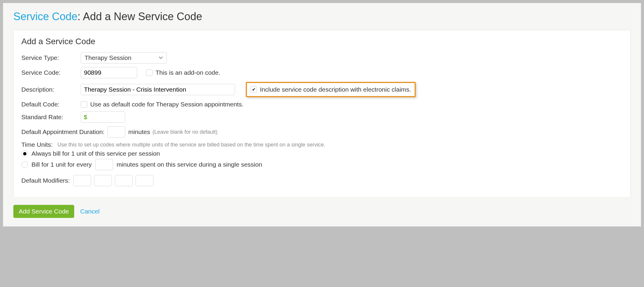 The height and width of the screenshot is (287, 644). Describe the element at coordinates (158, 90) in the screenshot. I see `description-input` at that location.